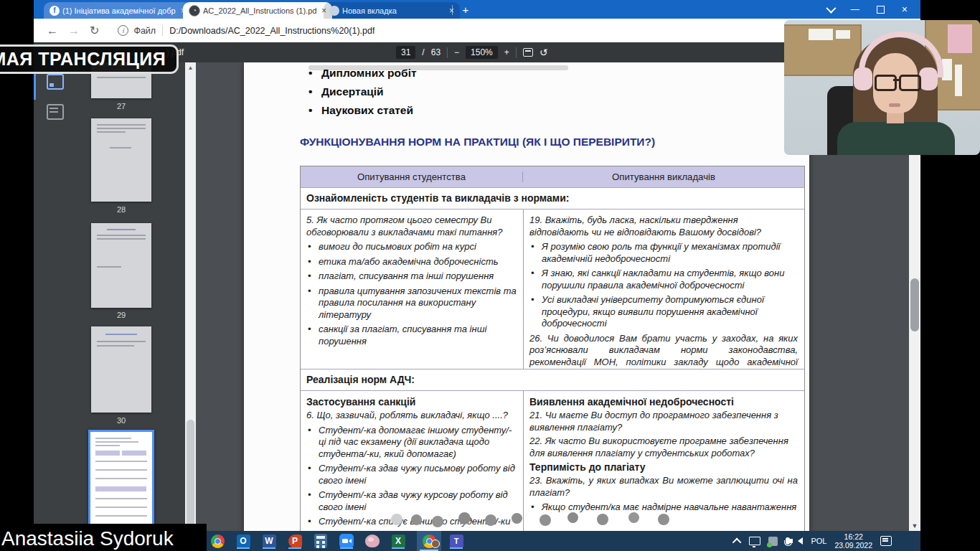  What do you see at coordinates (191, 297) in the screenshot?
I see `sidebar-scrollbar: ▲ ▼` at bounding box center [191, 297].